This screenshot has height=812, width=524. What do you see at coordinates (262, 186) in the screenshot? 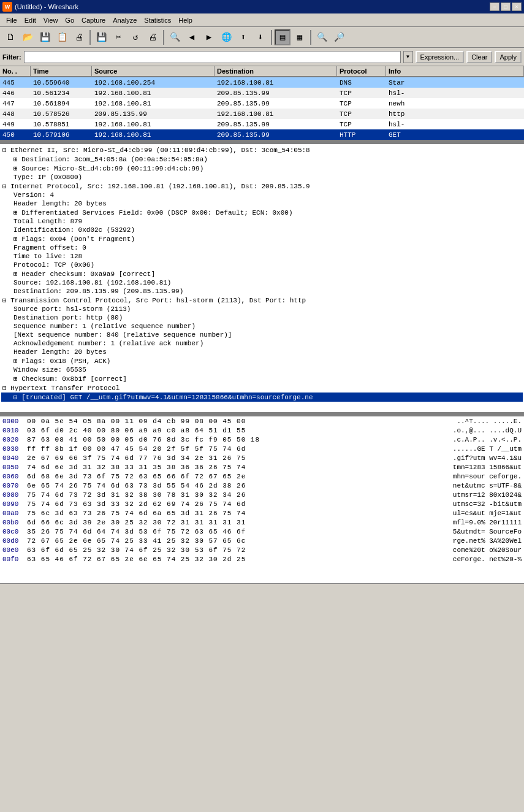
I see `detail-line: ⊟ Internet Protocol, Src: 192.168.100.81…` at bounding box center [262, 186].